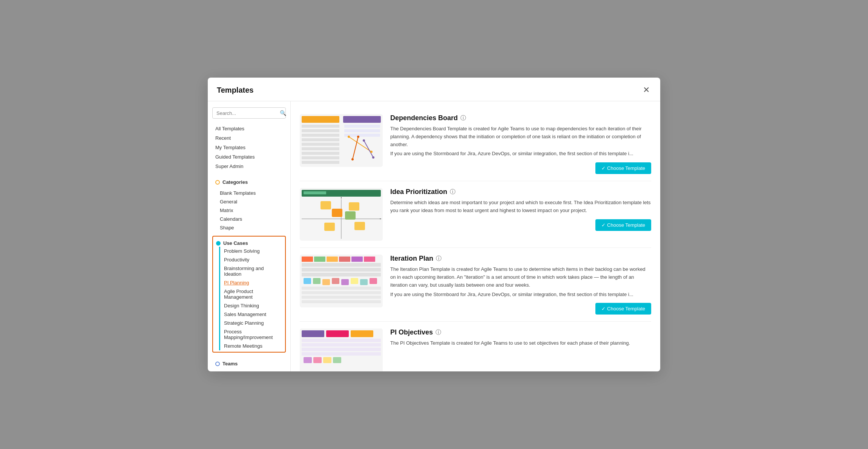 This screenshot has width=868, height=449. What do you see at coordinates (248, 113) in the screenshot?
I see `search-input` at bounding box center [248, 113].